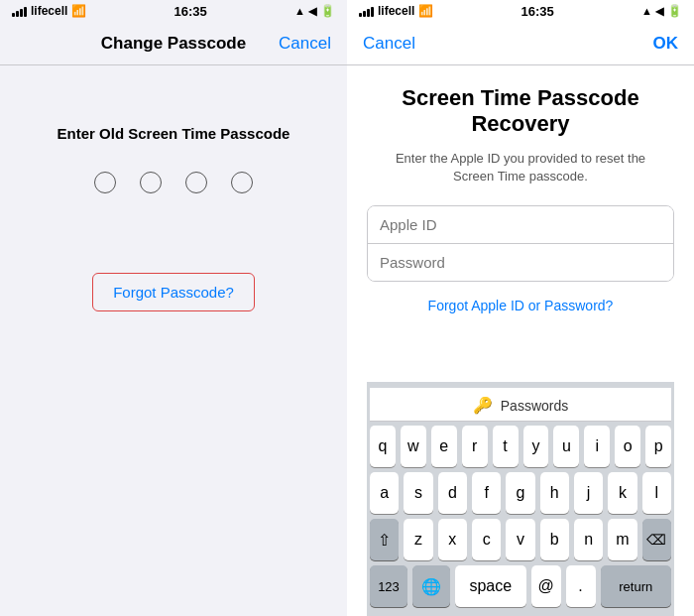 The image size is (694, 616). Describe the element at coordinates (520, 225) in the screenshot. I see `apple-id-input` at that location.